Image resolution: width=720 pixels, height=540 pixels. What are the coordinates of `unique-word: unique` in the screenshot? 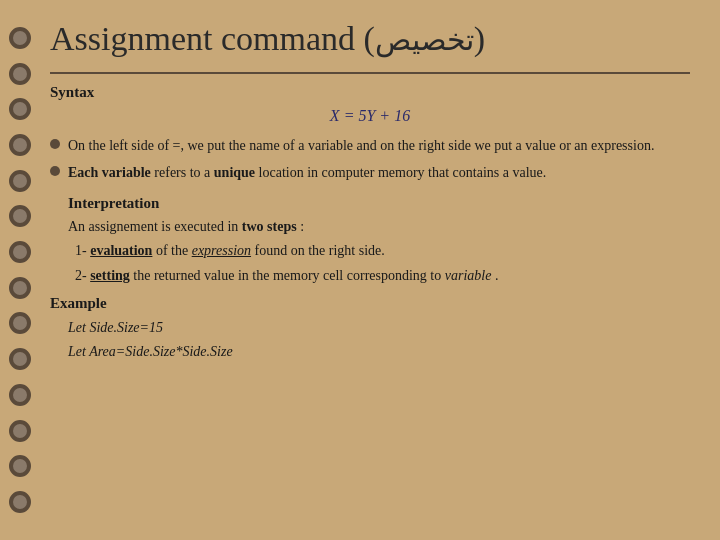 It's located at (234, 172).